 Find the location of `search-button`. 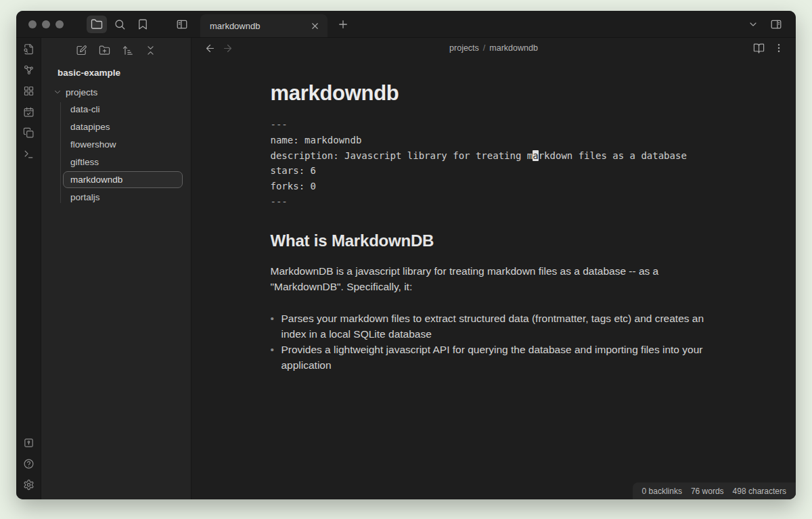

search-button is located at coordinates (120, 24).